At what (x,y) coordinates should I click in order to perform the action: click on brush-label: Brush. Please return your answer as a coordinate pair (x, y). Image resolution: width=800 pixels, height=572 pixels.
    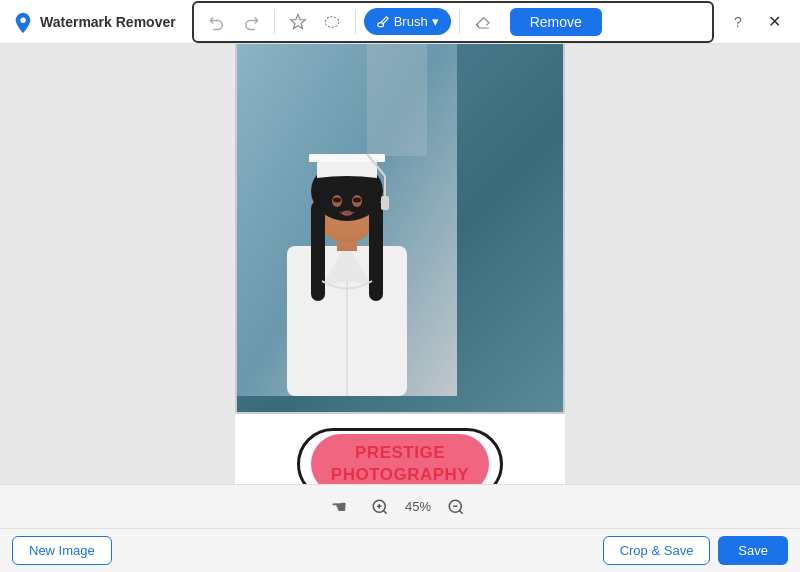
    Looking at the image, I should click on (411, 22).